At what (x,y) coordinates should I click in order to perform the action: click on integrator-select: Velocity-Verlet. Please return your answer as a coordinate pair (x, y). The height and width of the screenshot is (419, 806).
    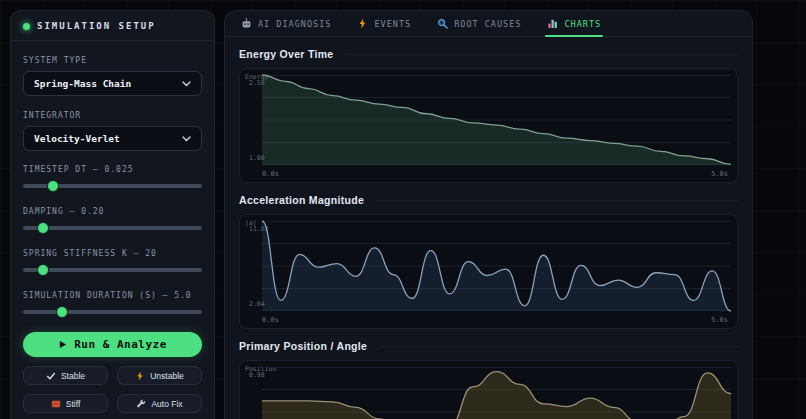
    Looking at the image, I should click on (112, 138).